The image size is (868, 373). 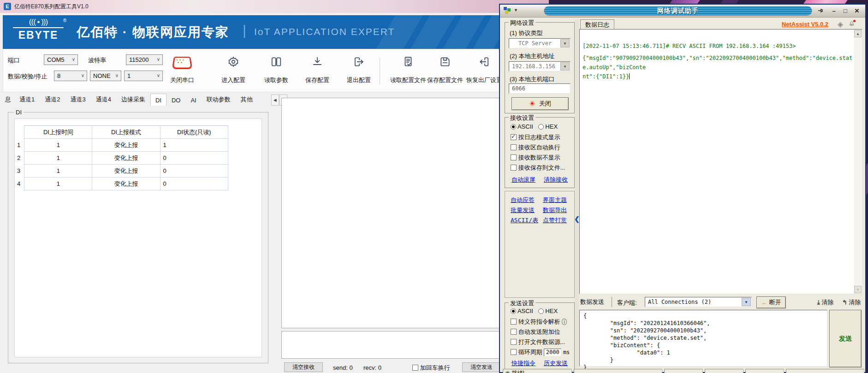 What do you see at coordinates (826, 302) in the screenshot?
I see `clear-receive-button: ⤓ 清除` at bounding box center [826, 302].